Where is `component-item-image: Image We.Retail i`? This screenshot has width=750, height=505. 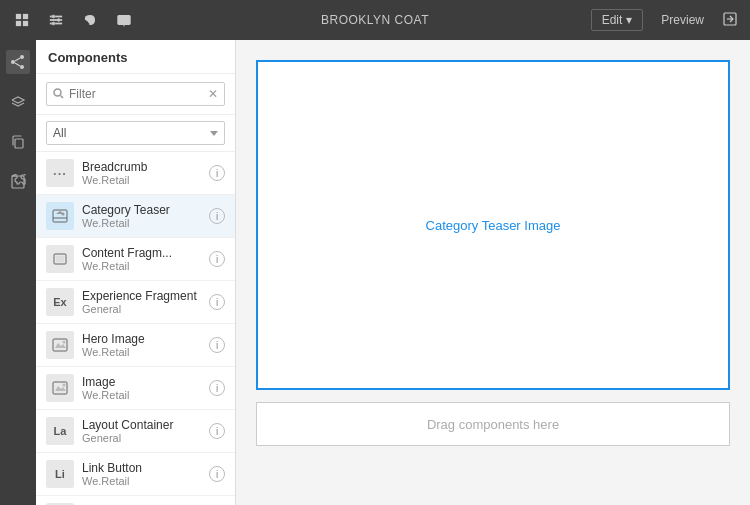 component-item-image: Image We.Retail i is located at coordinates (136, 388).